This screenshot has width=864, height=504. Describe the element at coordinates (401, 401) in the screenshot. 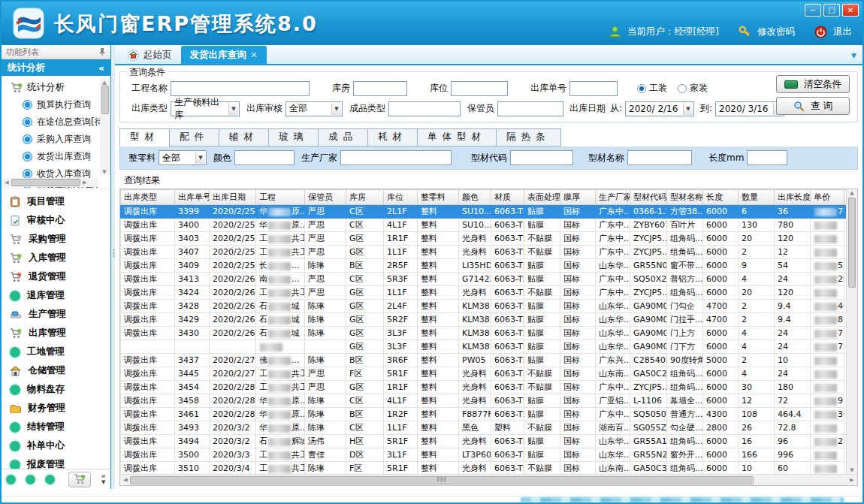

I see `grid-cell: 4L1F` at that location.